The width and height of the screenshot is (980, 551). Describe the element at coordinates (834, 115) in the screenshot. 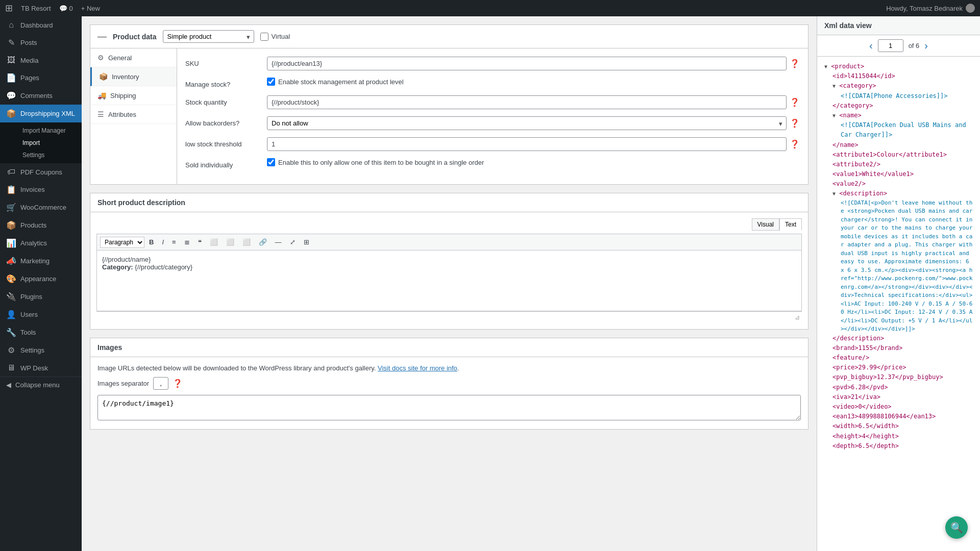

I see `xml-triangle-name: ▼` at that location.